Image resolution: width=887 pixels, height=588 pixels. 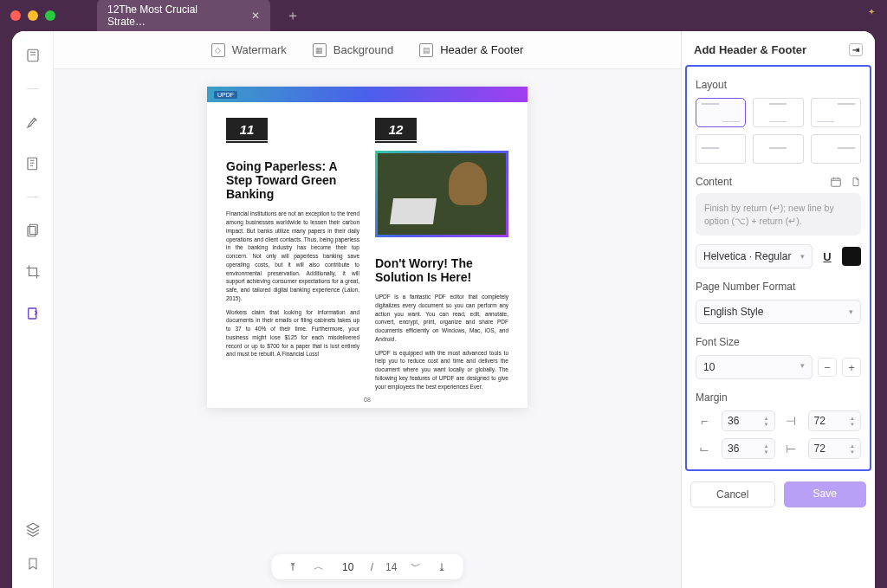 I want to click on page-navigator: ⤒ ︿ / 14 ﹀ ⤓, so click(x=367, y=566).